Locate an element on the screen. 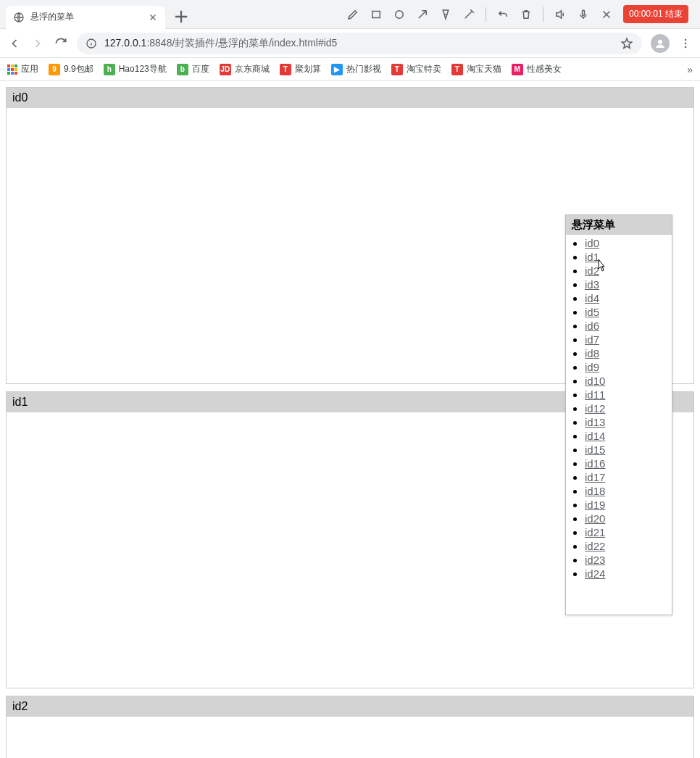  bookmark-item: hHao123导航 is located at coordinates (135, 70).